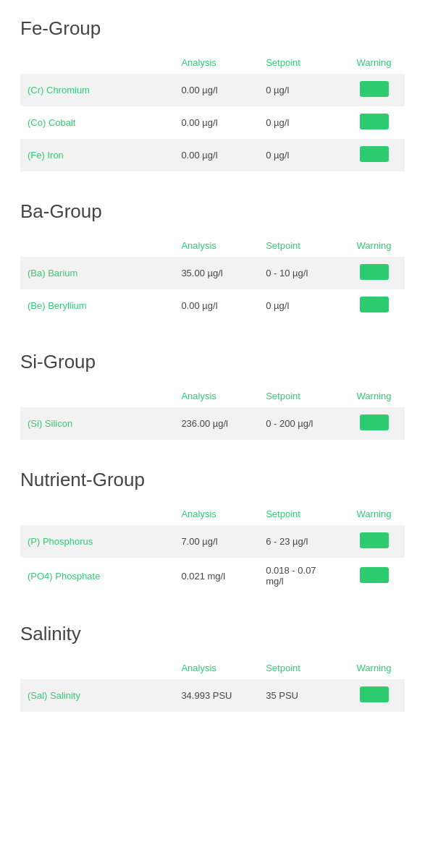 The width and height of the screenshot is (425, 868). What do you see at coordinates (213, 362) in the screenshot?
I see `group-title-si-group: Si-Group` at bounding box center [213, 362].